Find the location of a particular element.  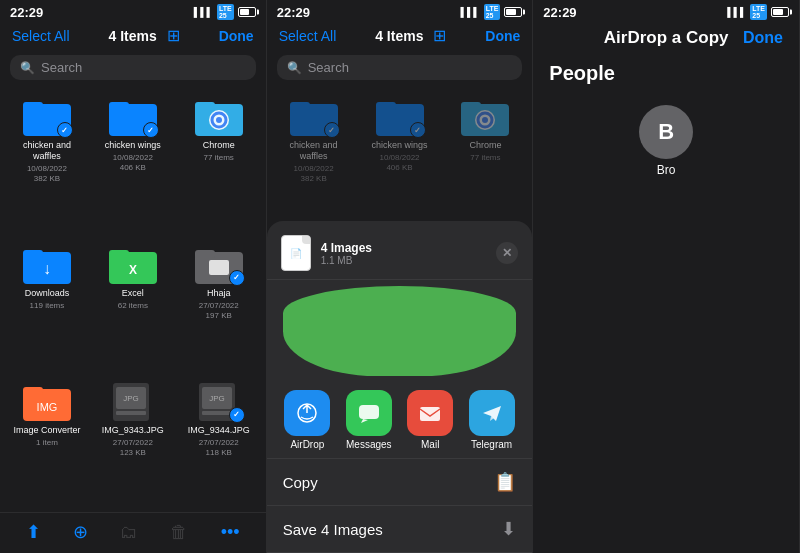

folder-icon-chrome is located at coordinates (219, 116).